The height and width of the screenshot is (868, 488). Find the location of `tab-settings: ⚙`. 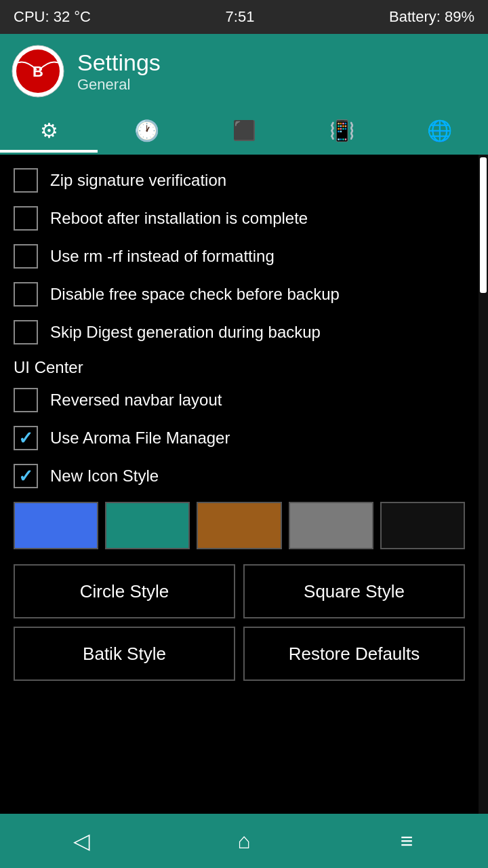

tab-settings: ⚙ is located at coordinates (49, 130).